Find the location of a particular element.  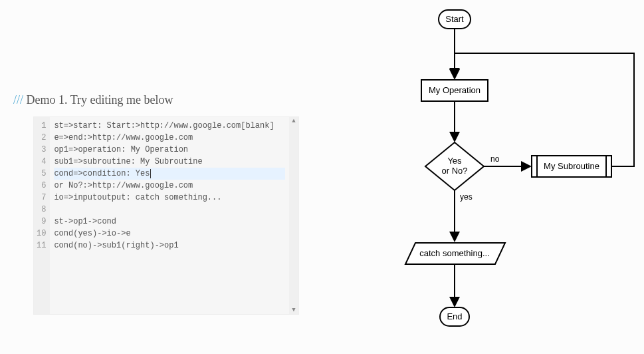

line-number: 2 is located at coordinates (41, 138).